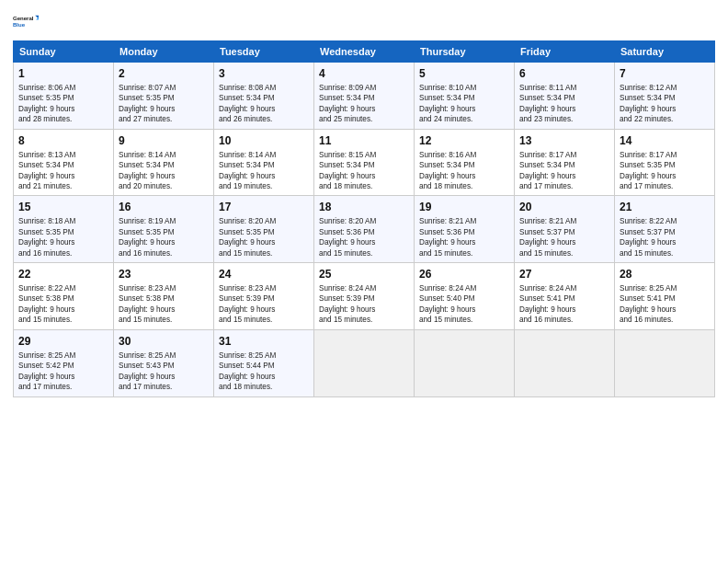 The height and width of the screenshot is (563, 728). I want to click on day-info: and 27 minutes., so click(164, 120).